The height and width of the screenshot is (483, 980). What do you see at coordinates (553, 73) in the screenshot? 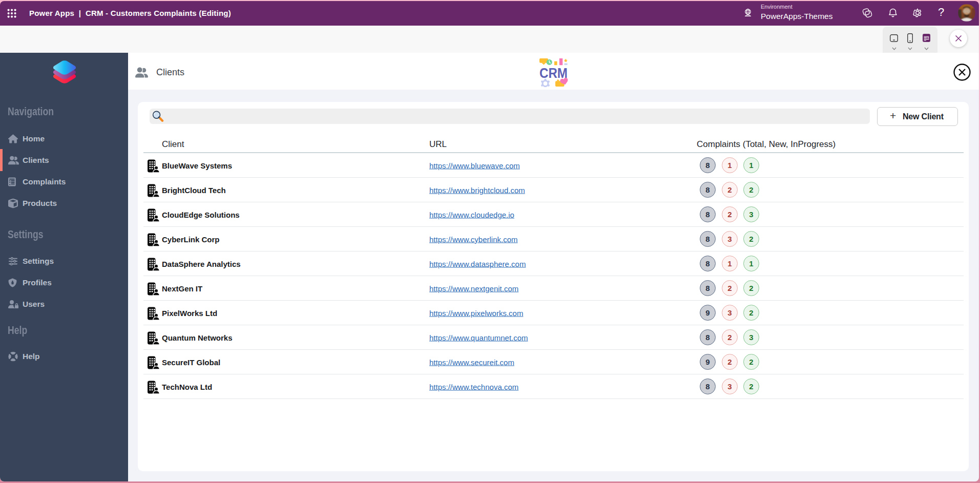
I see `svg-text: CRM` at bounding box center [553, 73].